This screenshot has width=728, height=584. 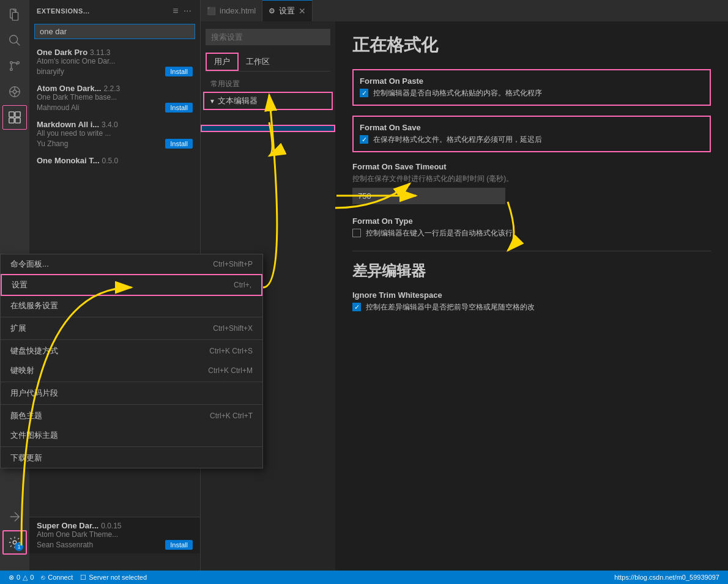 What do you see at coordinates (57, 577) in the screenshot?
I see `remote-status: ⎋ ⎋ Connect Connect` at bounding box center [57, 577].